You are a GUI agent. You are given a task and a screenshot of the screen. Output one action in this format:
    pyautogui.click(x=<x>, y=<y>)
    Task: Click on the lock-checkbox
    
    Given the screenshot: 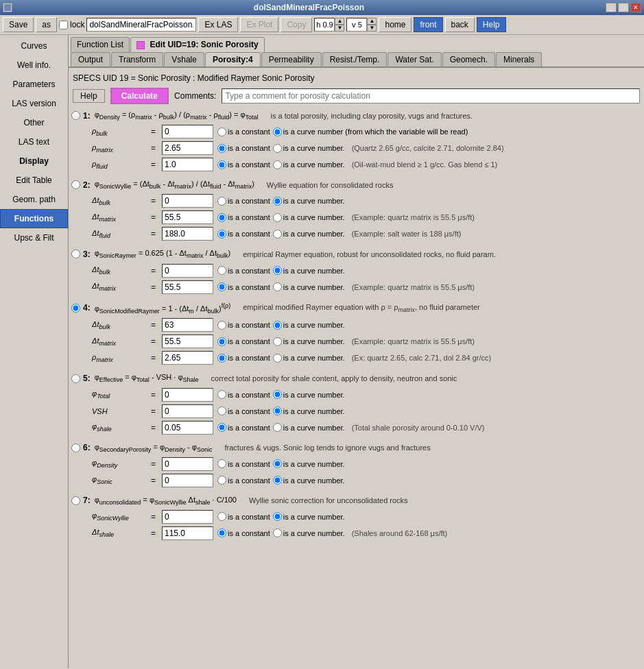 What is the action you would take?
    pyautogui.click(x=63, y=25)
    